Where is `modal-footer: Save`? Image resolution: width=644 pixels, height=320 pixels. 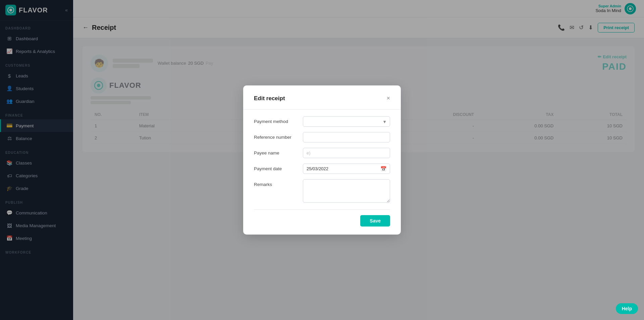
modal-footer: Save is located at coordinates (322, 218).